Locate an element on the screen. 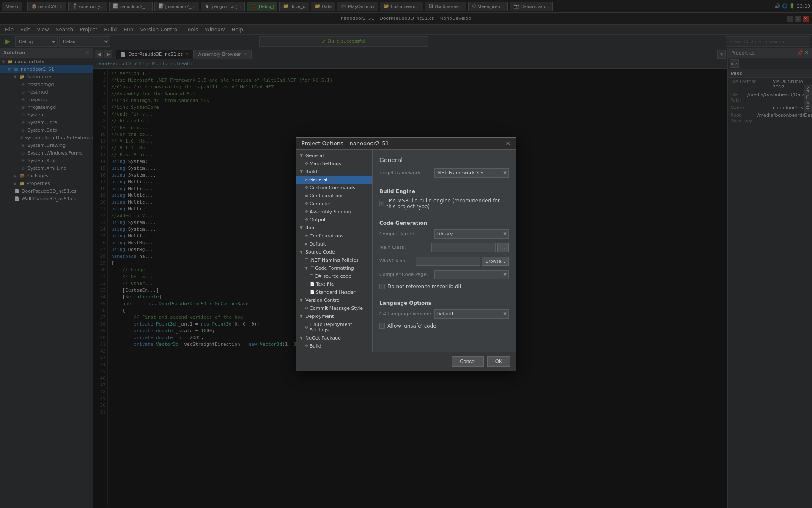  modal-title-text: Project Options – nanodoor2_51 is located at coordinates (345, 143).